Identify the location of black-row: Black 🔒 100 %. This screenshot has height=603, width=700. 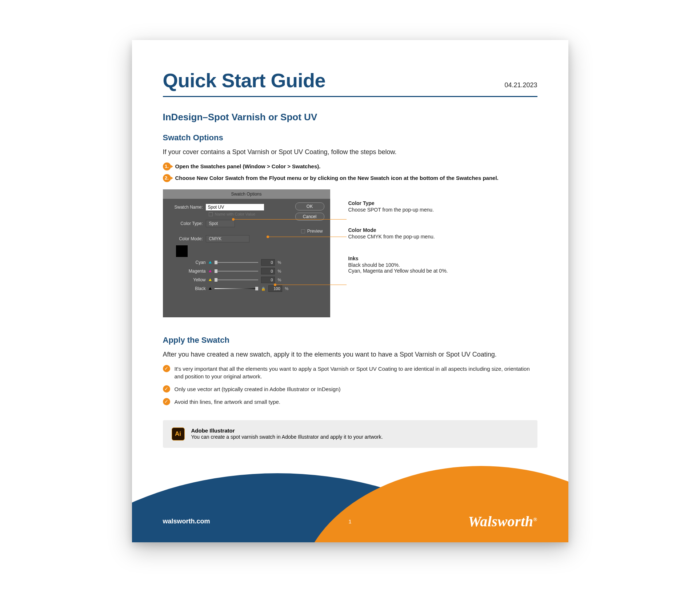
(247, 289).